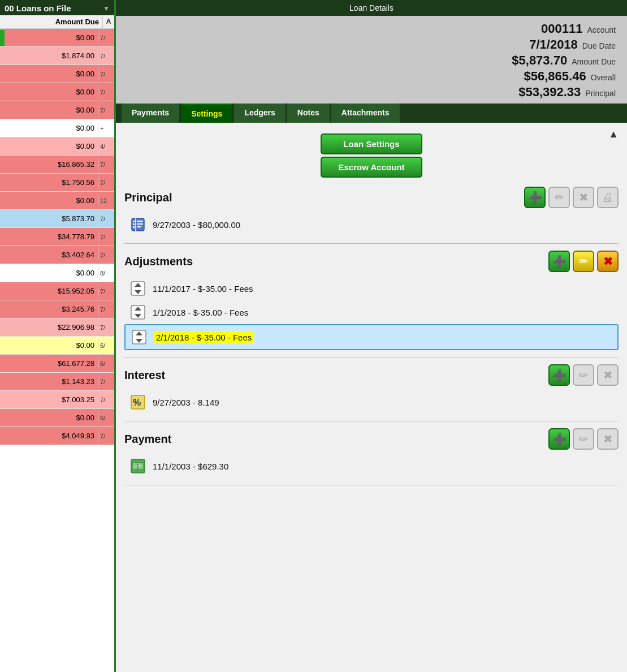 This screenshot has width=627, height=672. What do you see at coordinates (106, 8) in the screenshot?
I see `dropdown-icon: ▼` at bounding box center [106, 8].